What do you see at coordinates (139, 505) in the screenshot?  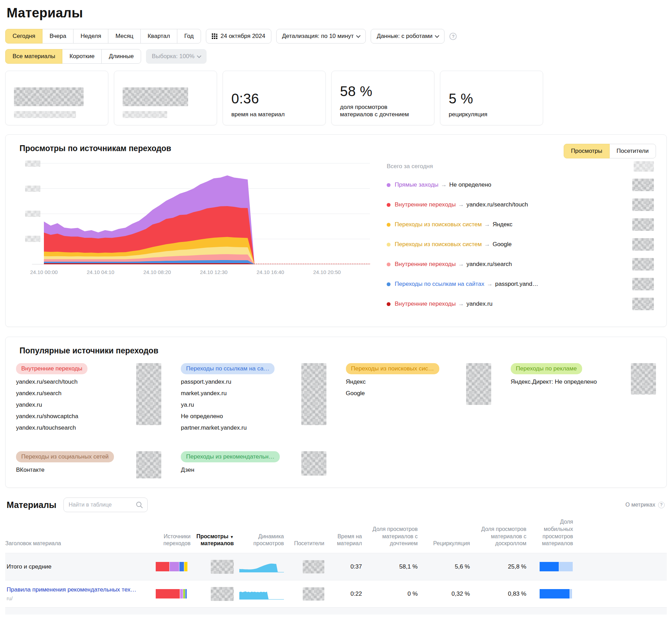 I see `search-icon` at bounding box center [139, 505].